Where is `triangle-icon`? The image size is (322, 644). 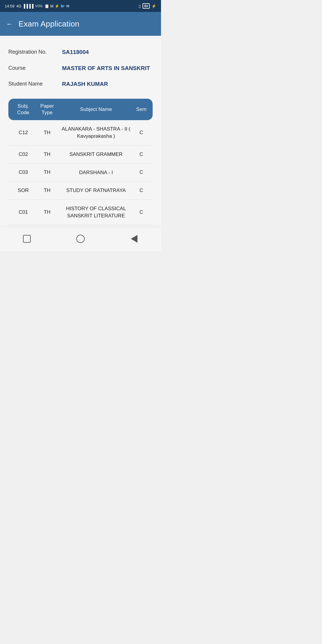
triangle-icon is located at coordinates (134, 239).